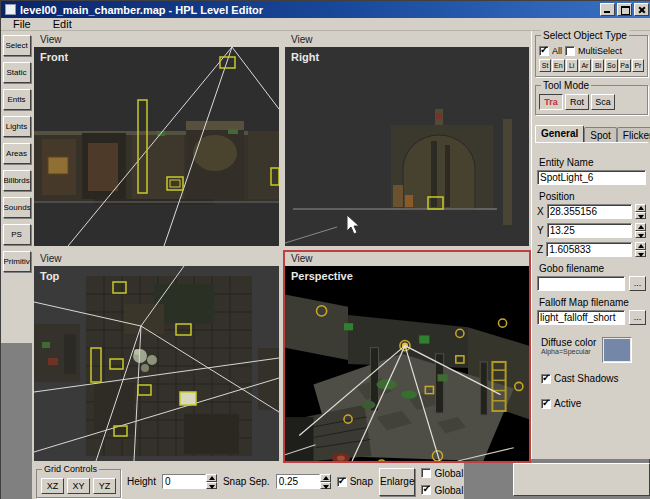  What do you see at coordinates (17, 262) in the screenshot?
I see `toolbar-primitives-button: Primitives` at bounding box center [17, 262].